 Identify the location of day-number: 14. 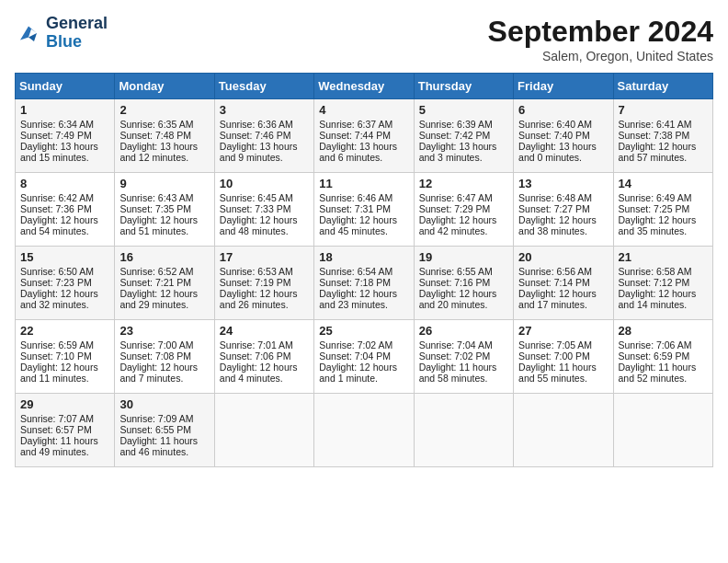
(664, 184).